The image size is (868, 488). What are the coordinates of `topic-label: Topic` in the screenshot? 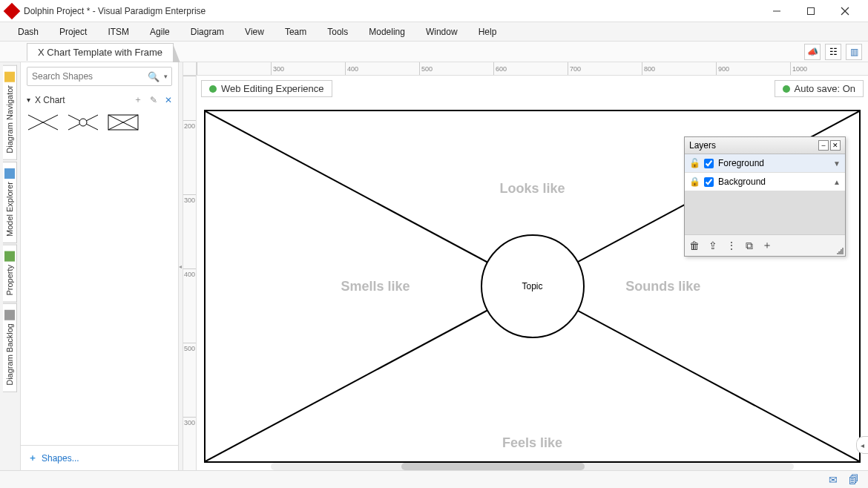 It's located at (532, 286).